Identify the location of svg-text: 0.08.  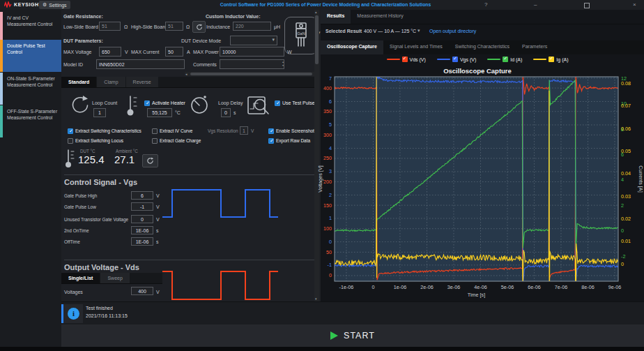
(626, 84).